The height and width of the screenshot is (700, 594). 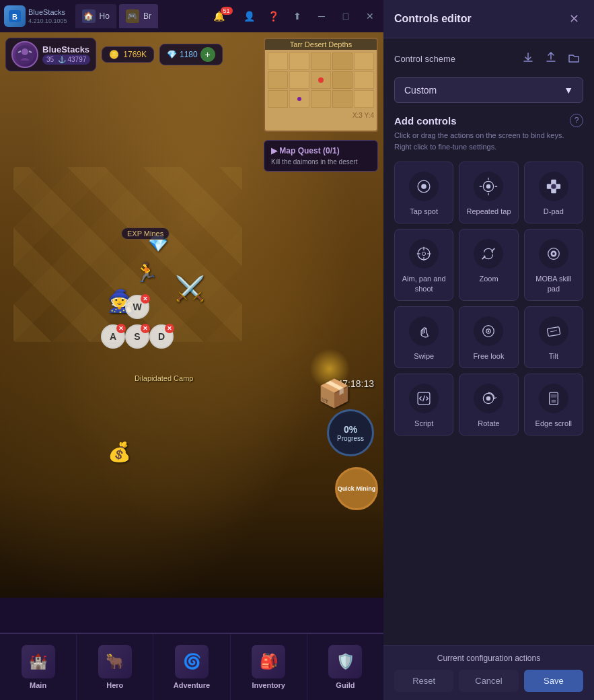 I want to click on control-dpad-label: D-pad, so click(x=554, y=211).